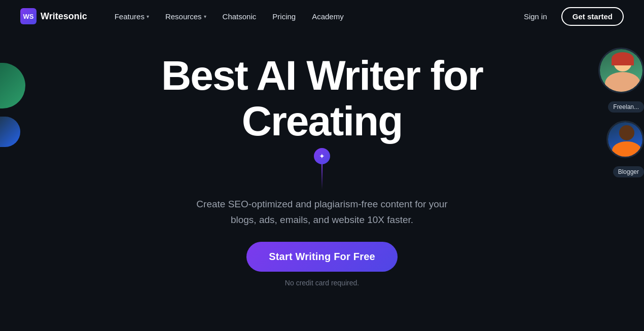 The height and width of the screenshot is (331, 644). Describe the element at coordinates (322, 177) in the screenshot. I see `cursor-line` at that location.